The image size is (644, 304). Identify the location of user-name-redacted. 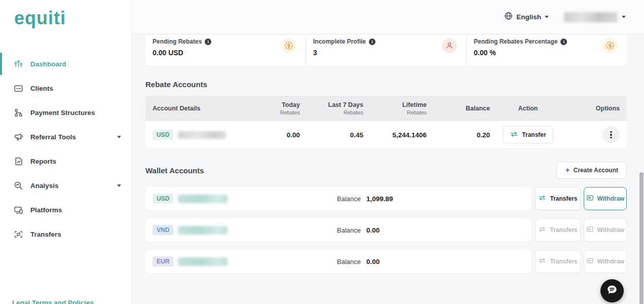
(591, 17).